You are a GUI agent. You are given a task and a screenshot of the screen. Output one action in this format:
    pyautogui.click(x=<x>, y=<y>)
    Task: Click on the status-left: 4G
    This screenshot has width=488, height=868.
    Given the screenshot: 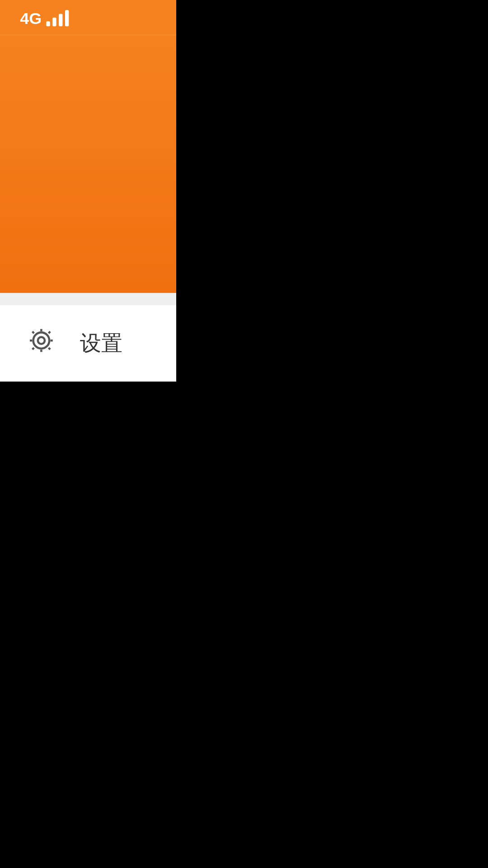 What is the action you would take?
    pyautogui.click(x=44, y=18)
    